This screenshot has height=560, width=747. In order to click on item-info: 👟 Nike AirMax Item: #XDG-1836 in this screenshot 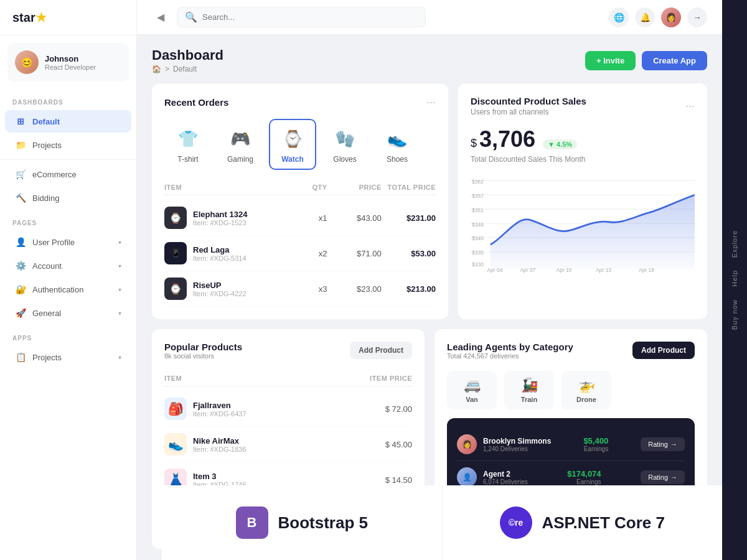, I will do `click(247, 444)`.